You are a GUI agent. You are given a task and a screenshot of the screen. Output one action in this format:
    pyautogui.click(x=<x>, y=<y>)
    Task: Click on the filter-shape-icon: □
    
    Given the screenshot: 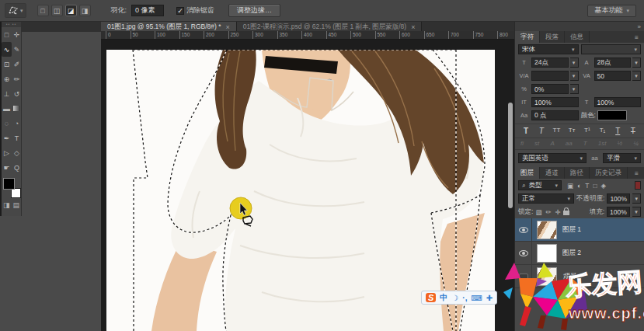 What is the action you would take?
    pyautogui.click(x=595, y=186)
    